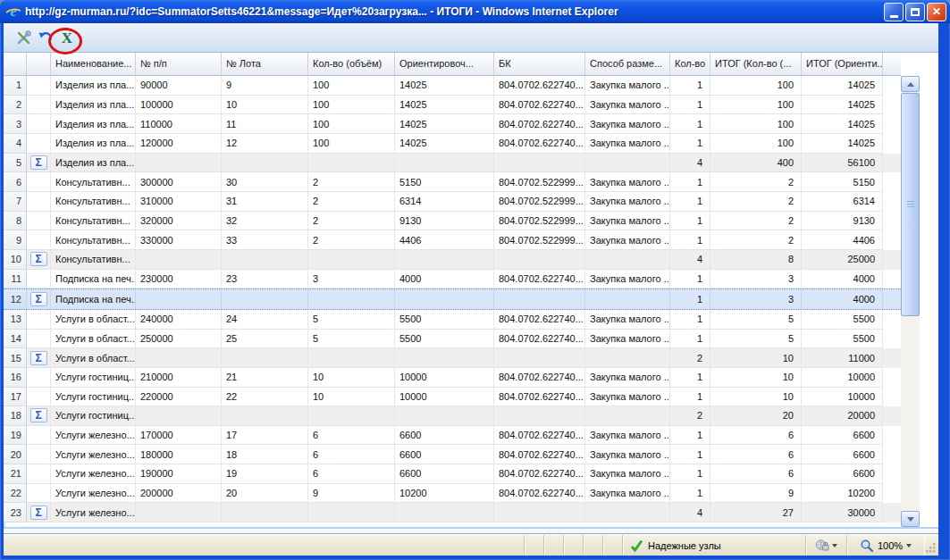  Describe the element at coordinates (445, 124) in the screenshot. I see `cell-orient: 14025` at that location.